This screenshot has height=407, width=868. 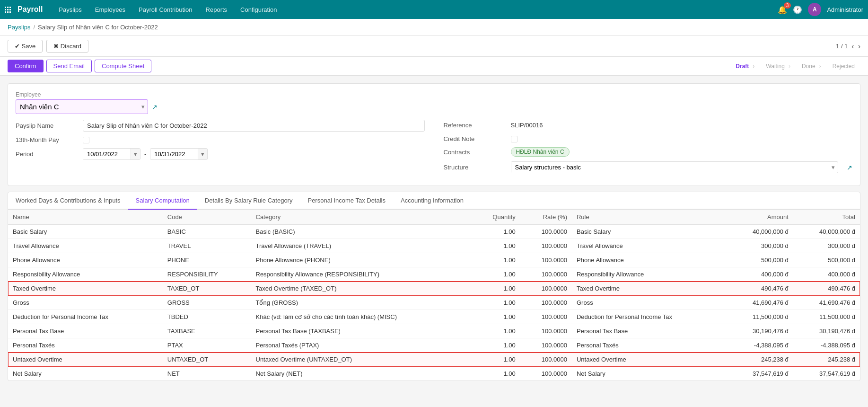 I want to click on structure-ext-link: ↗, so click(x=850, y=168).